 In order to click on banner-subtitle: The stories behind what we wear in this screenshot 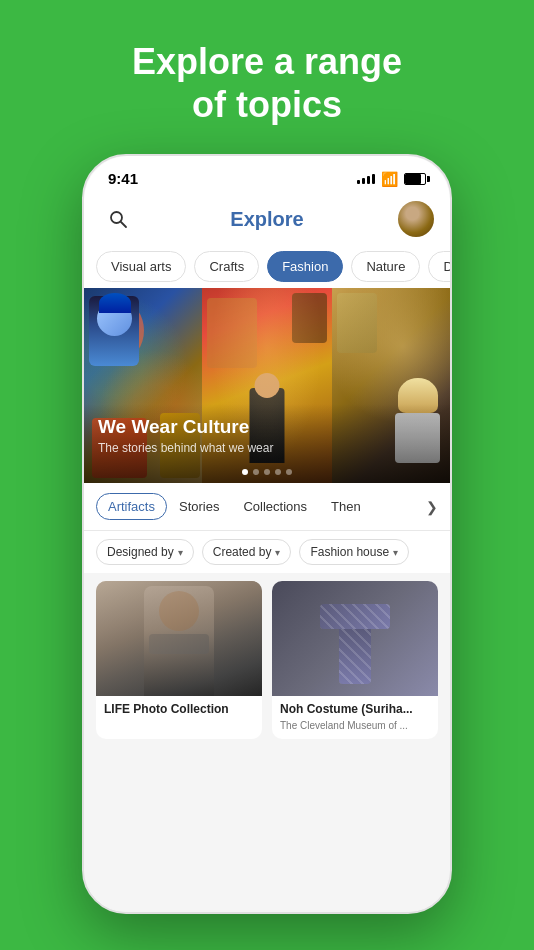, I will do `click(267, 448)`.